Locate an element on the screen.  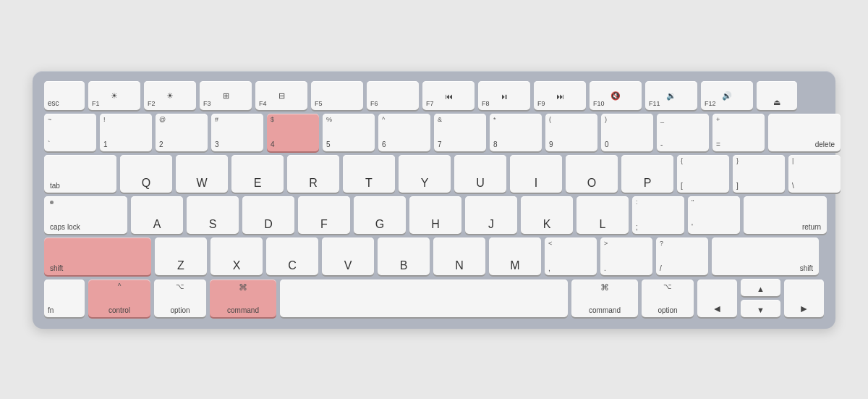
key-f10: 🔇 F10 is located at coordinates (616, 96).